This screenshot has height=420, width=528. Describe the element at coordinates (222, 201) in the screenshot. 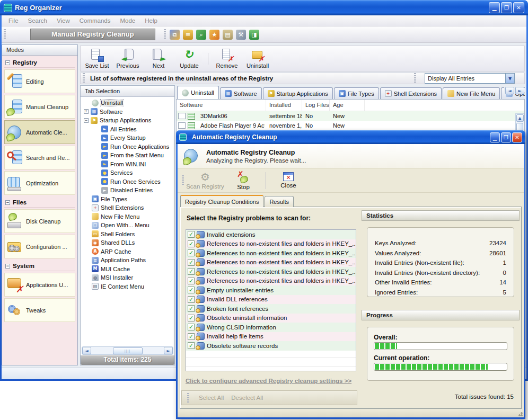

I see `tab-registry-cleanup-conditions: Registry Cleanup Conditions` at that location.